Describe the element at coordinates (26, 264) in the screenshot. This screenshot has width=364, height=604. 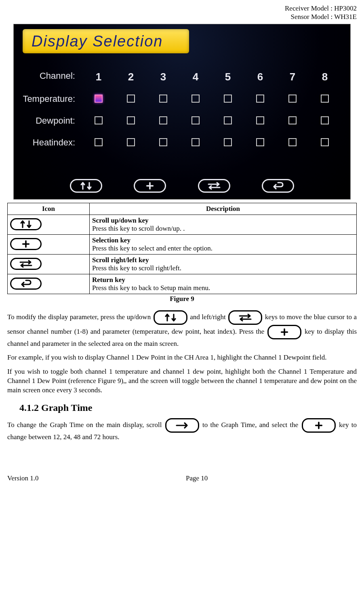
I see `leftright-key-icon` at that location.